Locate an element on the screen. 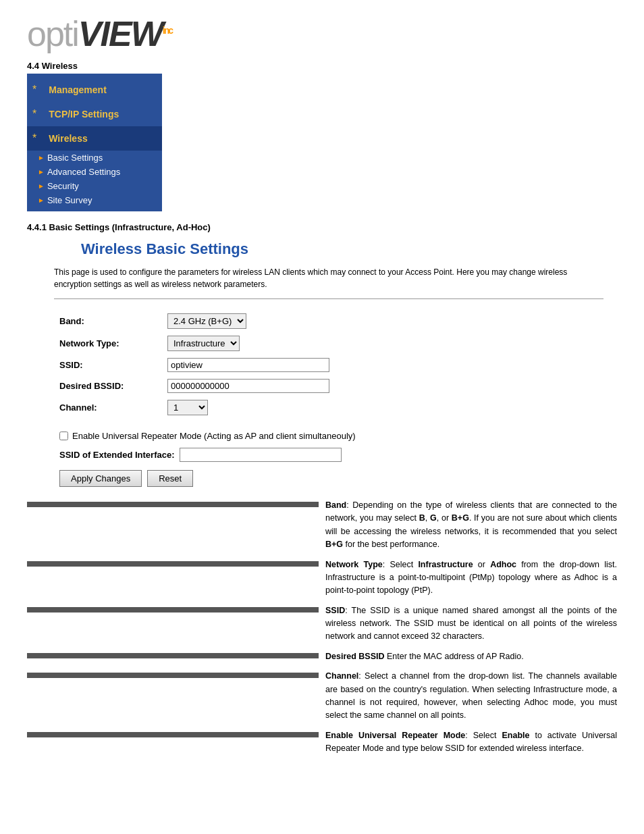 Image resolution: width=644 pixels, height=834 pixels. band-row: Band: 2.4 GHz (B) 2.4 GHz (G) 2.4 GHz (B… is located at coordinates (329, 321).